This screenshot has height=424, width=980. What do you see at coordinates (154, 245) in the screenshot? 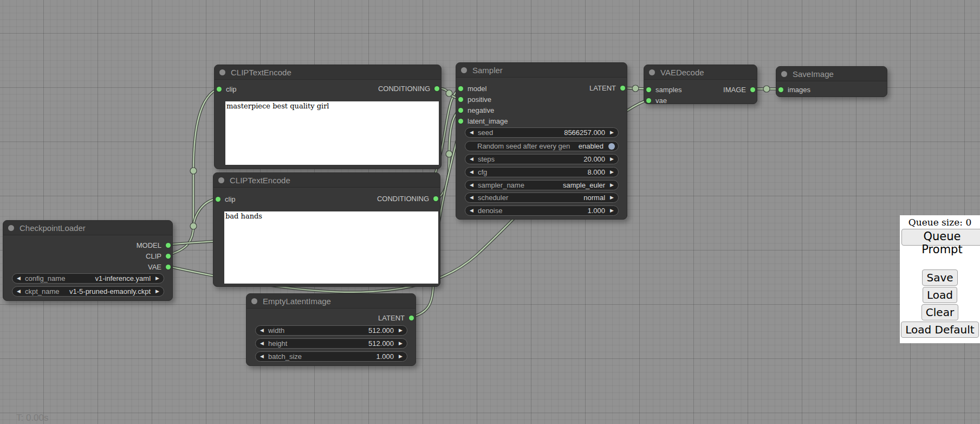
I see `output-port-model: MODEL` at bounding box center [154, 245].